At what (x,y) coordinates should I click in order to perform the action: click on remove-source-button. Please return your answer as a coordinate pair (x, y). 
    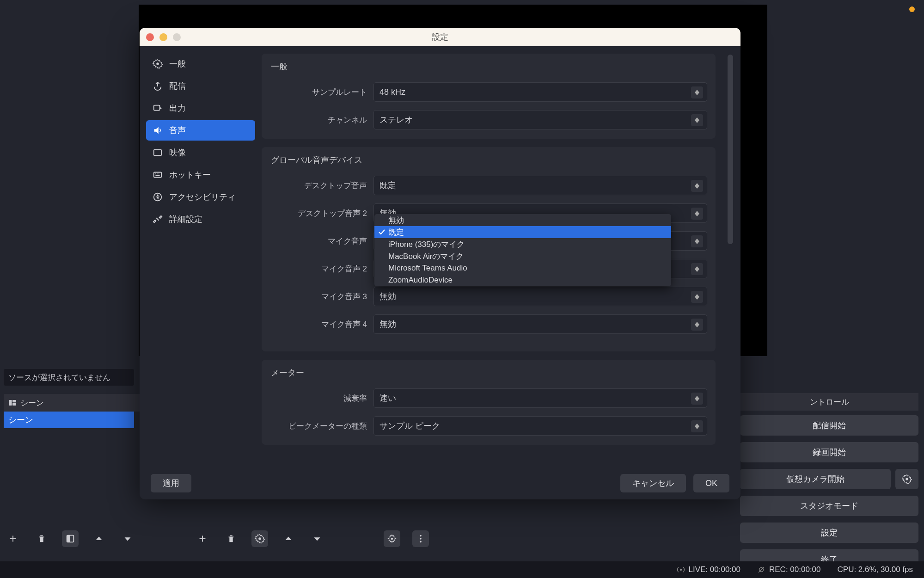
    Looking at the image, I should click on (231, 539).